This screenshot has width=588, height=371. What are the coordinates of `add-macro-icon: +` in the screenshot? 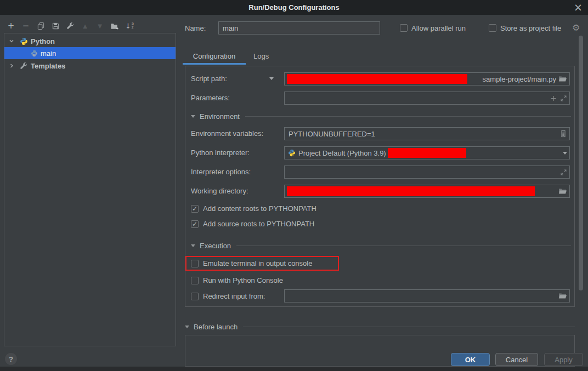 It's located at (553, 98).